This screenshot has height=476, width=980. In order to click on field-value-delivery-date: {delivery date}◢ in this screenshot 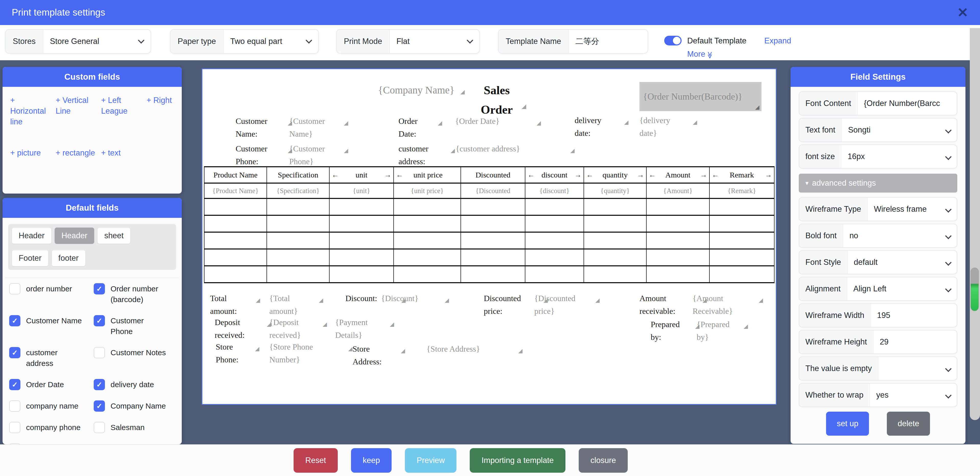, I will do `click(663, 126)`.